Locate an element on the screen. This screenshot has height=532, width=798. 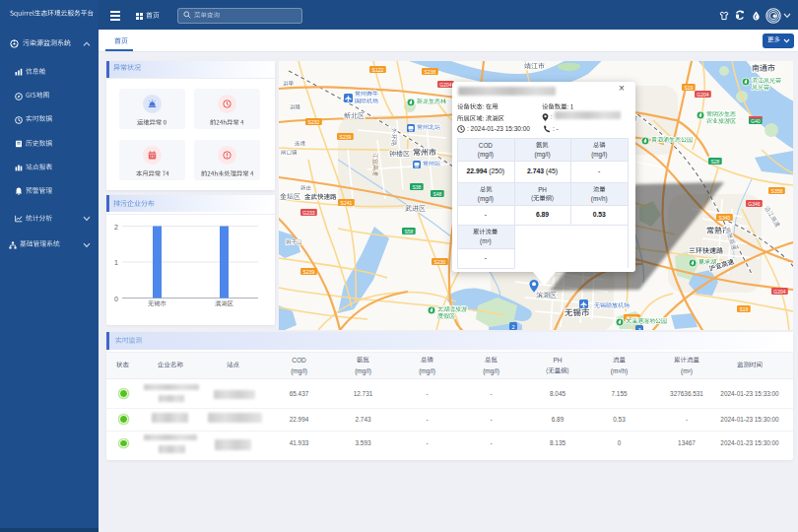
svg-text: 1 is located at coordinates (116, 262).